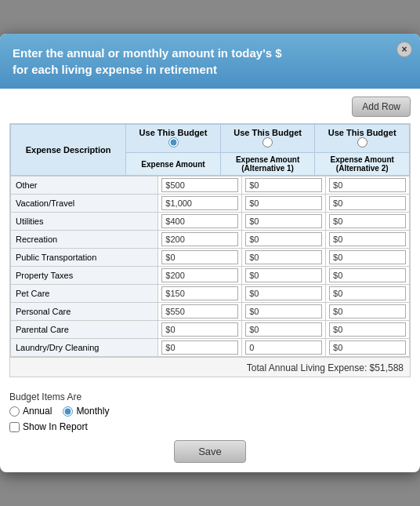 Image resolution: width=420 pixels, height=506 pixels. I want to click on expense-desc: Property Taxes, so click(85, 276).